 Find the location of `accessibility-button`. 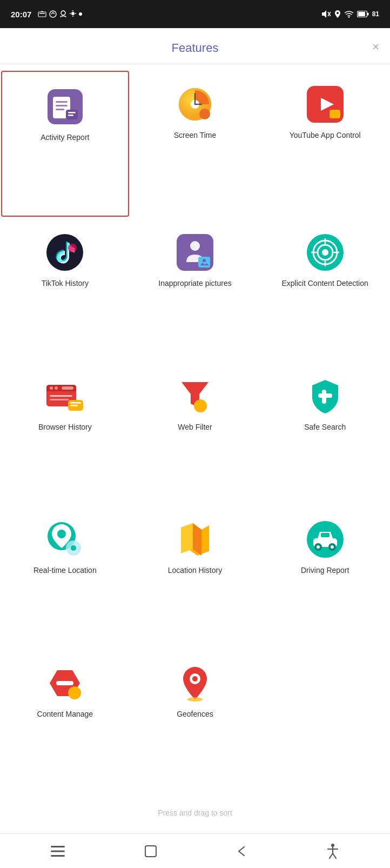

accessibility-button is located at coordinates (333, 851).